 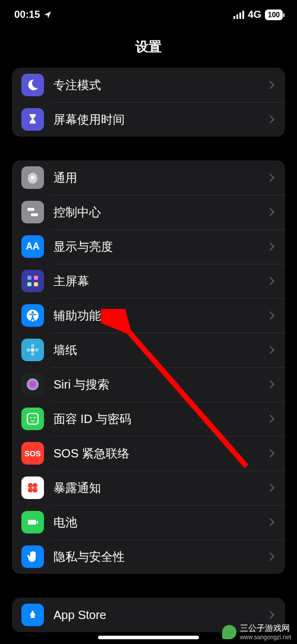 What do you see at coordinates (148, 247) in the screenshot?
I see `settings-row-display: AA显示与亮度` at bounding box center [148, 247].